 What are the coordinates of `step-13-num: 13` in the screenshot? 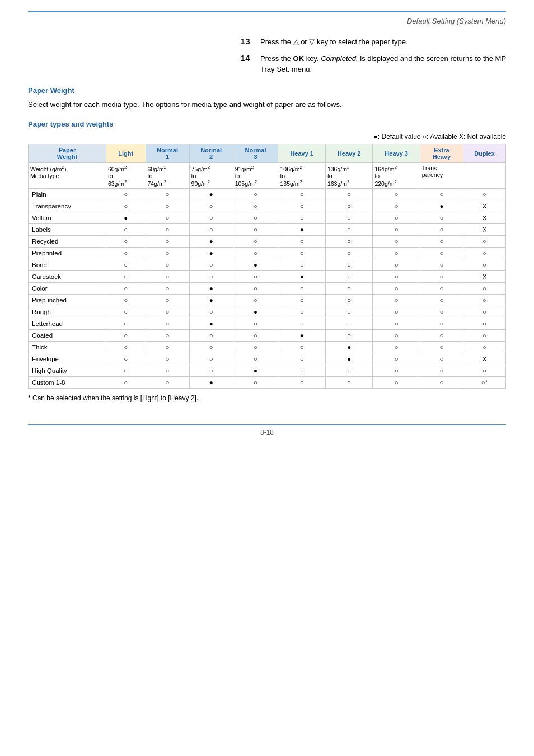 It's located at (251, 41).